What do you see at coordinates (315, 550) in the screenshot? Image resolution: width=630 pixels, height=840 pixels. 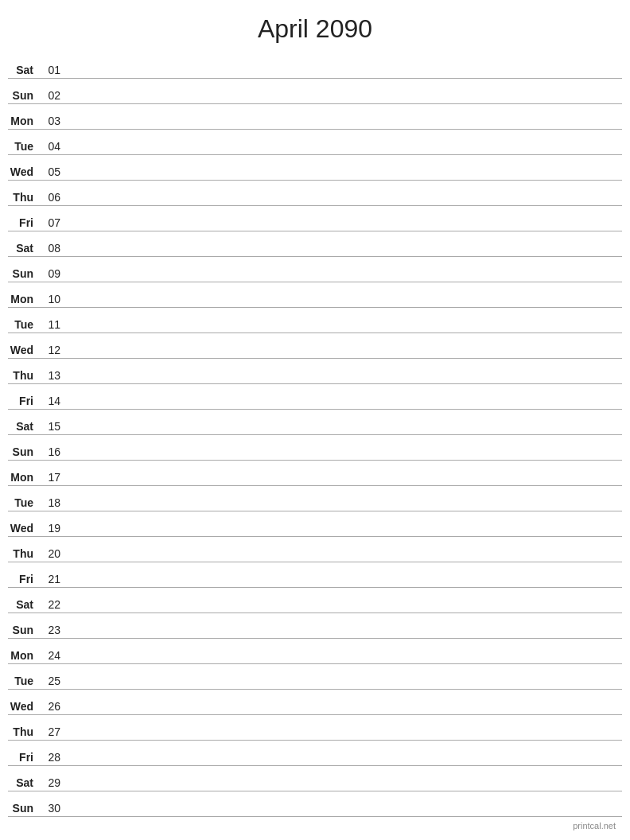 I see `table-row: Thu20` at bounding box center [315, 550].